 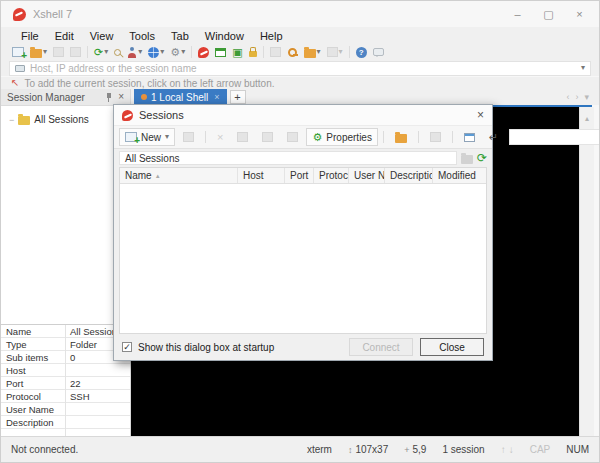 I want to click on fullscreen-button: ▣, so click(x=237, y=52).